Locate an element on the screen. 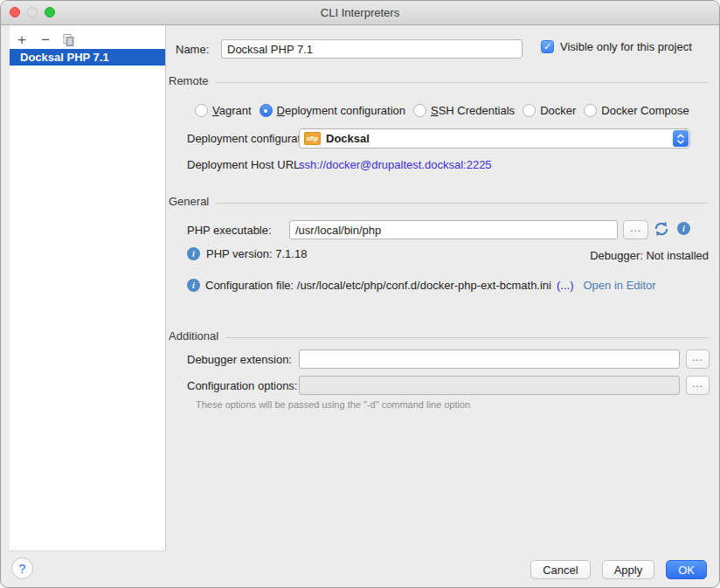 This screenshot has width=720, height=588. debugger-extension-browse-button: ... is located at coordinates (697, 359).